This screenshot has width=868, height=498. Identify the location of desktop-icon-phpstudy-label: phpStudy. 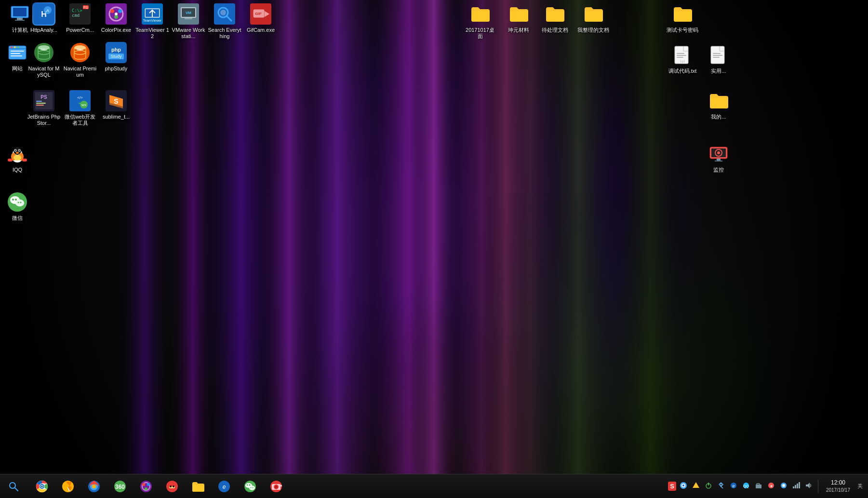
(116, 68).